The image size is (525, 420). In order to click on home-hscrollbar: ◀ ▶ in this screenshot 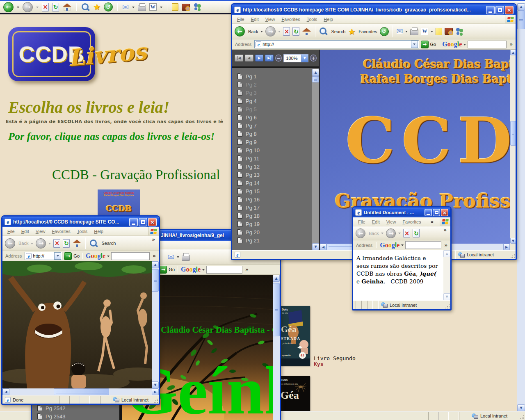, I will do `click(80, 392)`.